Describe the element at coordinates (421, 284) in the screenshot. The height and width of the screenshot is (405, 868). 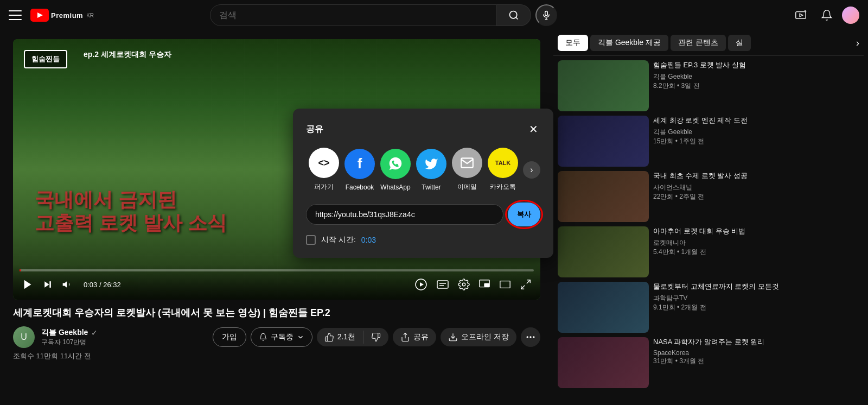
I see `auto-play-button` at that location.